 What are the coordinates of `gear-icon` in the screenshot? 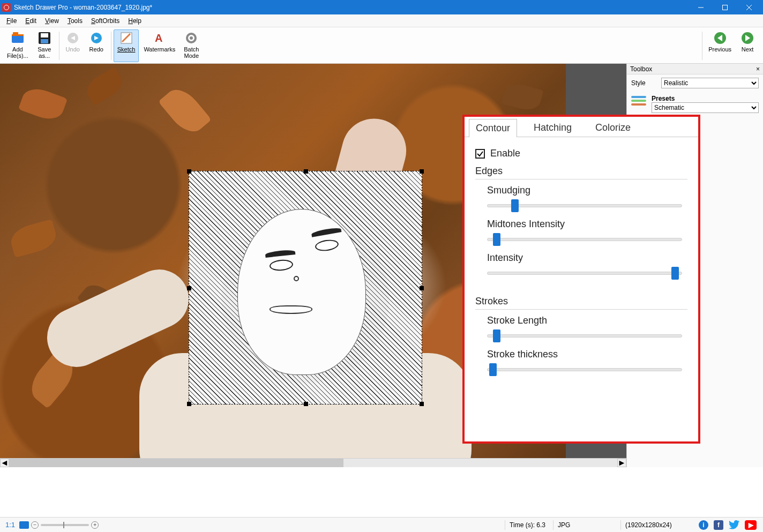 It's located at (191, 38).